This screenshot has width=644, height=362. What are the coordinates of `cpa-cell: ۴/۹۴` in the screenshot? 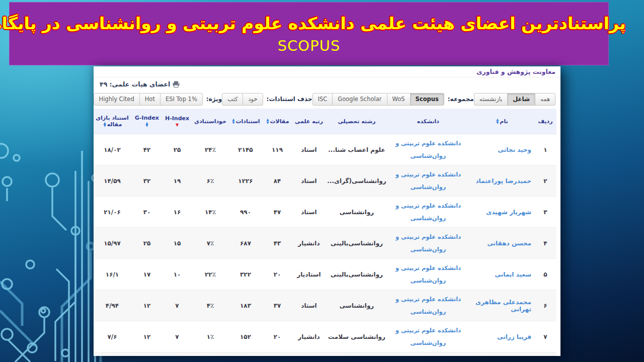 It's located at (113, 306).